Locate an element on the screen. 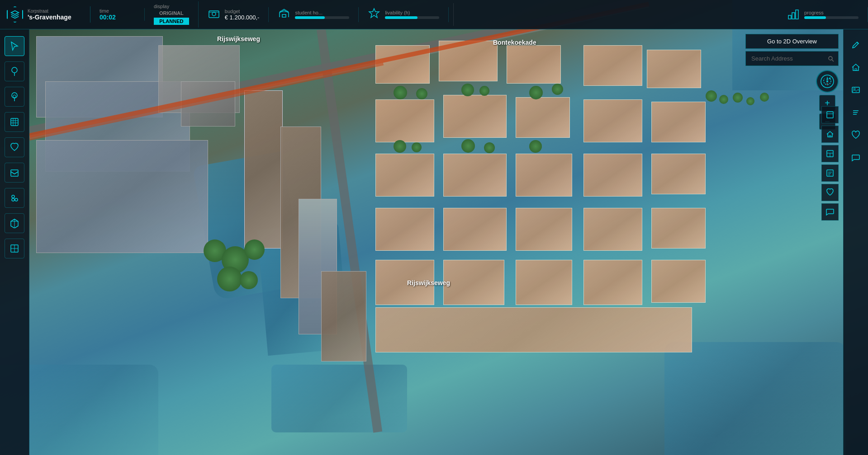 This screenshot has width=868, height=455. street-label: Korpstraat is located at coordinates (50, 11).